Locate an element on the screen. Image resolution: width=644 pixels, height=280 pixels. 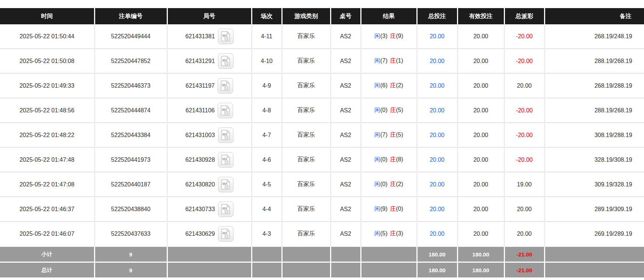
time-cell: 2025-05-22 01:48:56 is located at coordinates (47, 111).